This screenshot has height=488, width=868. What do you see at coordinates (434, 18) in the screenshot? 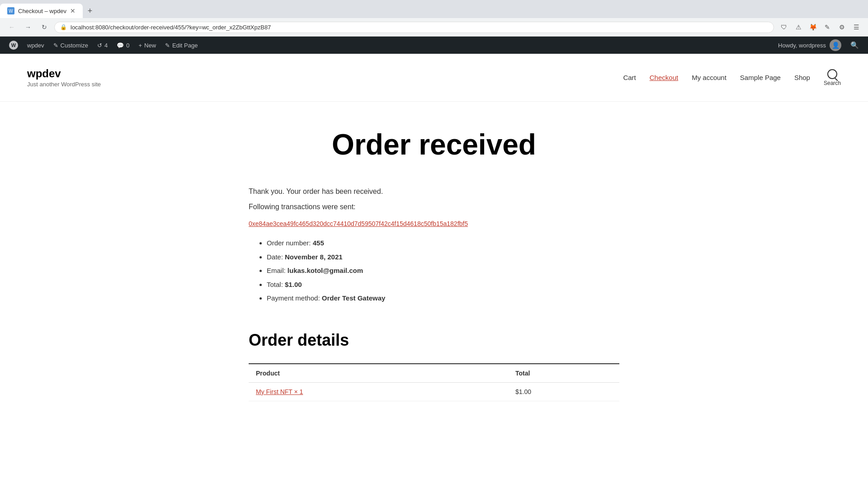
I see `browser-chrome: W Checkout – wpdev ✕ + ← → ↻ 🔒 🛡 ⚠ 🦊 ✎ ⚙…` at bounding box center [434, 18].